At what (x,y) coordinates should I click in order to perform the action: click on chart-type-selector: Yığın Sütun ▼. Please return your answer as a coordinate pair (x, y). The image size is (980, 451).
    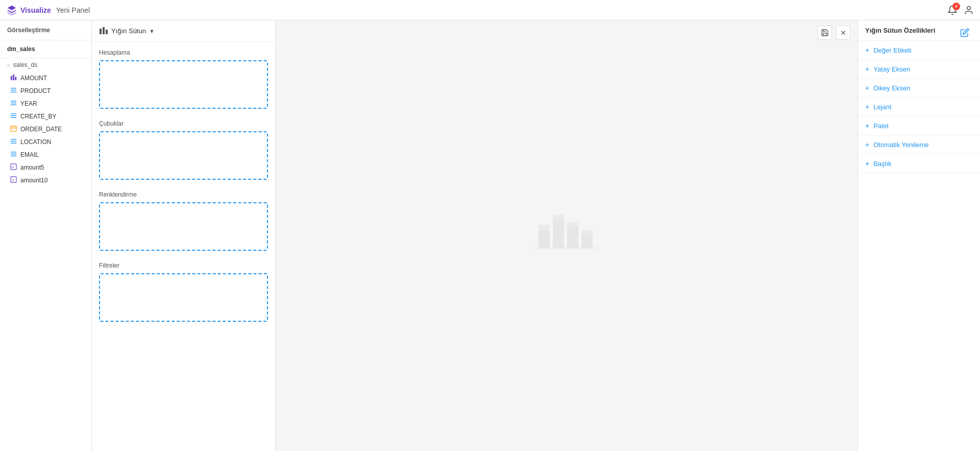
    Looking at the image, I should click on (127, 31).